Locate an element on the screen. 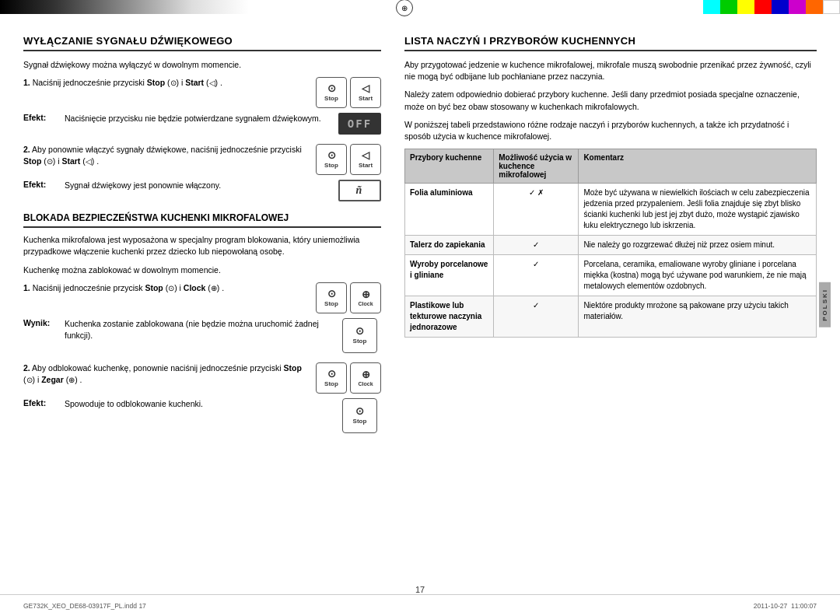 This screenshot has width=840, height=616. step3-text: 1. Naciśnij jednocześnie przycisk Stop (… is located at coordinates (166, 289).